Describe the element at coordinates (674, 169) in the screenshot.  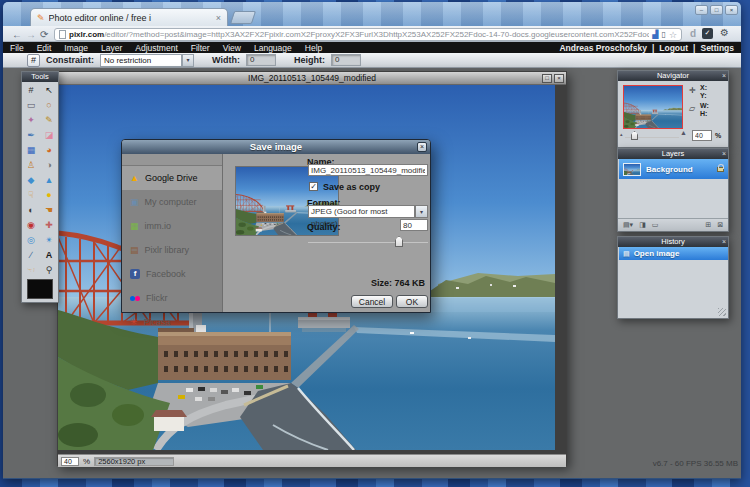
I see `layer-row-background: Background` at that location.